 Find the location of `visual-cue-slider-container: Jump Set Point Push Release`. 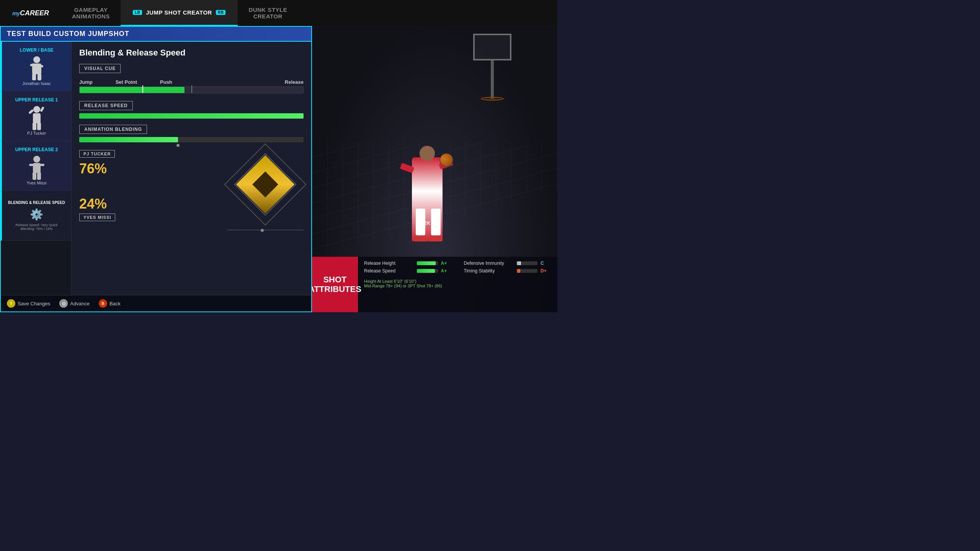

visual-cue-slider-container: Jump Set Point Push Release is located at coordinates (191, 86).